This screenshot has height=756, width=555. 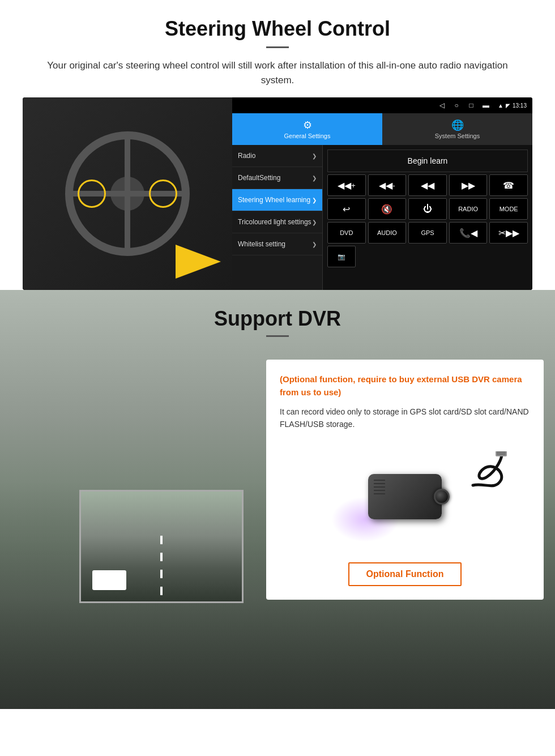 I want to click on btn-radio: RADIO, so click(x=468, y=209).